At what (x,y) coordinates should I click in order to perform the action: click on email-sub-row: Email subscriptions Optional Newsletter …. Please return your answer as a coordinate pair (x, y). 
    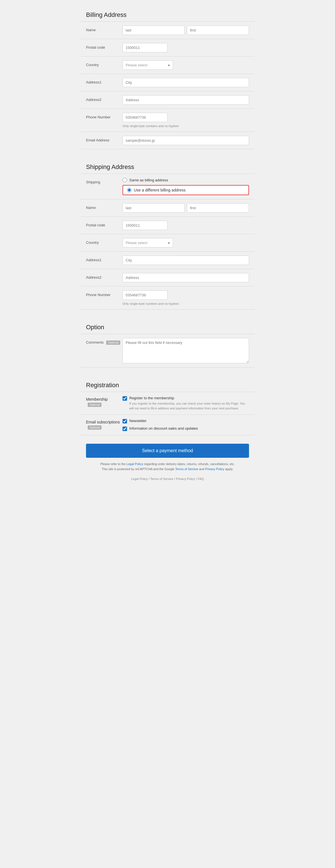
    Looking at the image, I should click on (168, 425).